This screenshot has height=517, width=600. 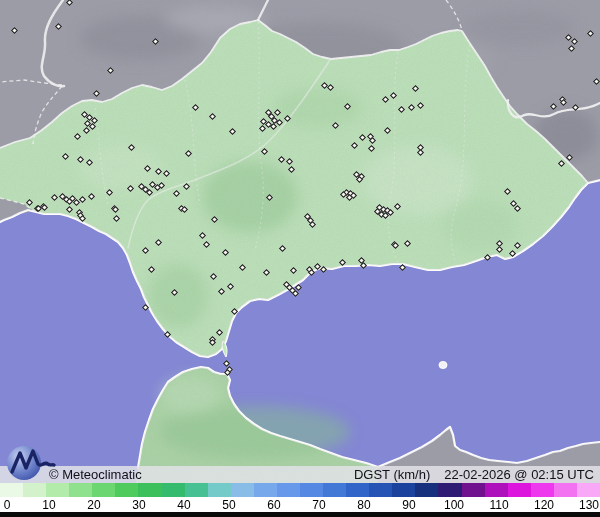 I want to click on legend-tick-label: 60, so click(x=274, y=505).